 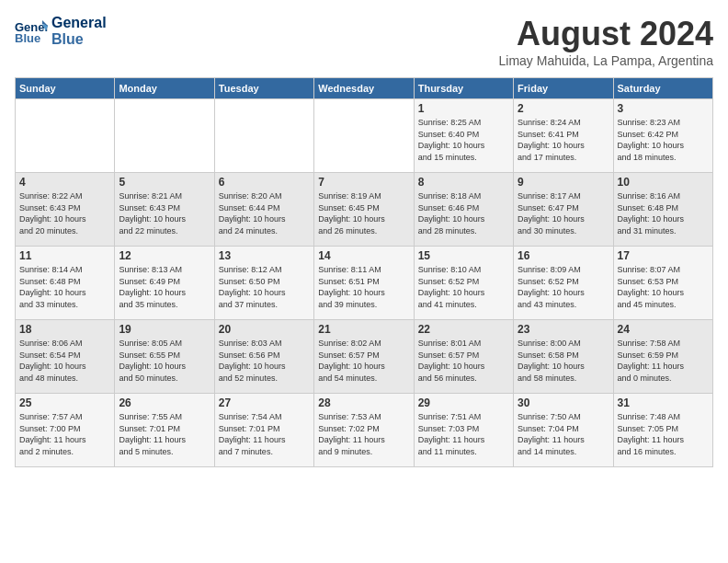 What do you see at coordinates (264, 283) in the screenshot?
I see `calendar-cell: 13Sunrise: 8:12 AM Sunset: 6:50 PM Dayli…` at bounding box center [264, 283].